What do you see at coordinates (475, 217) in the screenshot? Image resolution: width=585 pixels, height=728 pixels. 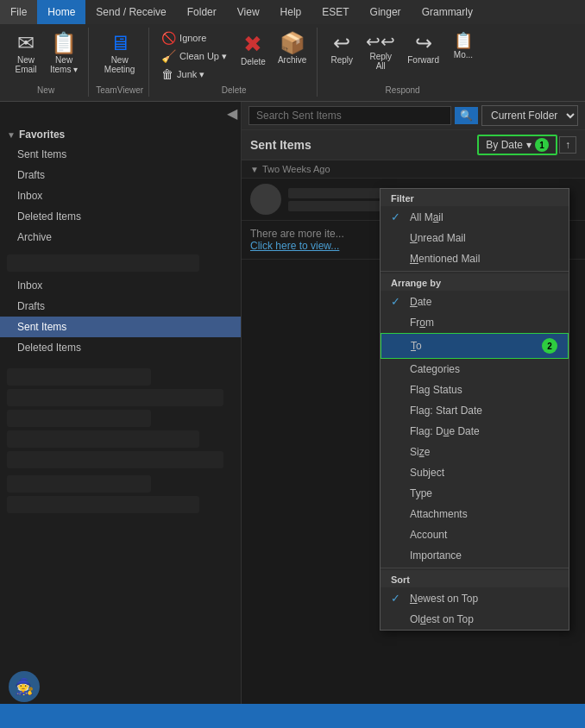 I see `filter-all-mail: ✓ All Mail` at bounding box center [475, 217].